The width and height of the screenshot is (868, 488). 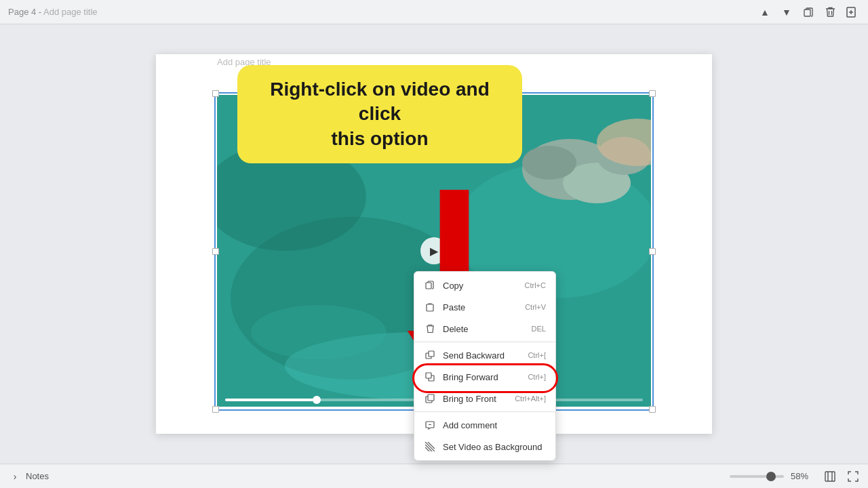 What do you see at coordinates (537, 355) in the screenshot?
I see `send-backward-shortcut: Ctrl+[` at bounding box center [537, 355].